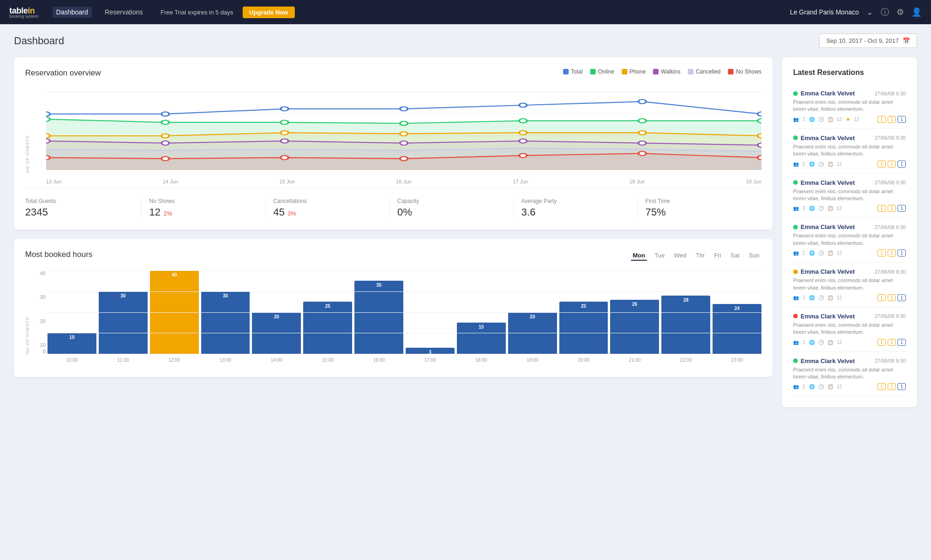 Image resolution: width=931 pixels, height=560 pixels. Describe the element at coordinates (717, 256) in the screenshot. I see `day-tab-fri: Fri` at that location.